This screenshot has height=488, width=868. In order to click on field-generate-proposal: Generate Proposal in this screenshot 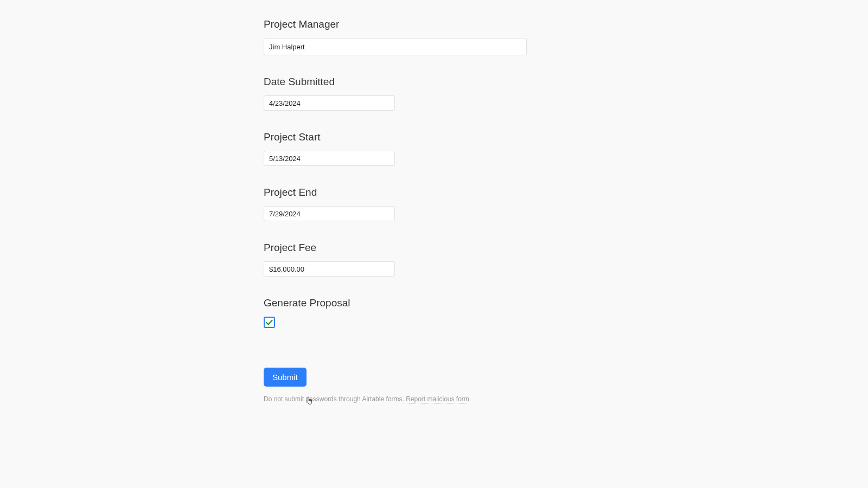, I will do `click(395, 313)`.